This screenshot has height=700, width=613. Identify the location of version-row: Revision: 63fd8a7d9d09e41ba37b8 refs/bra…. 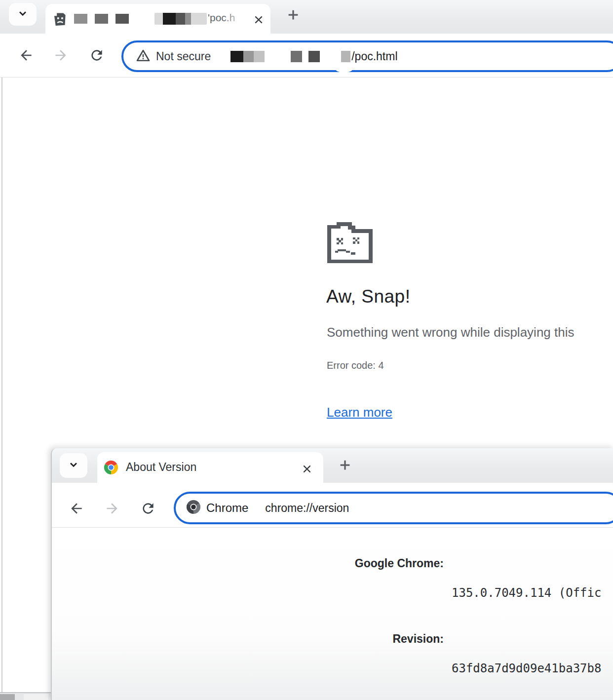
(333, 665).